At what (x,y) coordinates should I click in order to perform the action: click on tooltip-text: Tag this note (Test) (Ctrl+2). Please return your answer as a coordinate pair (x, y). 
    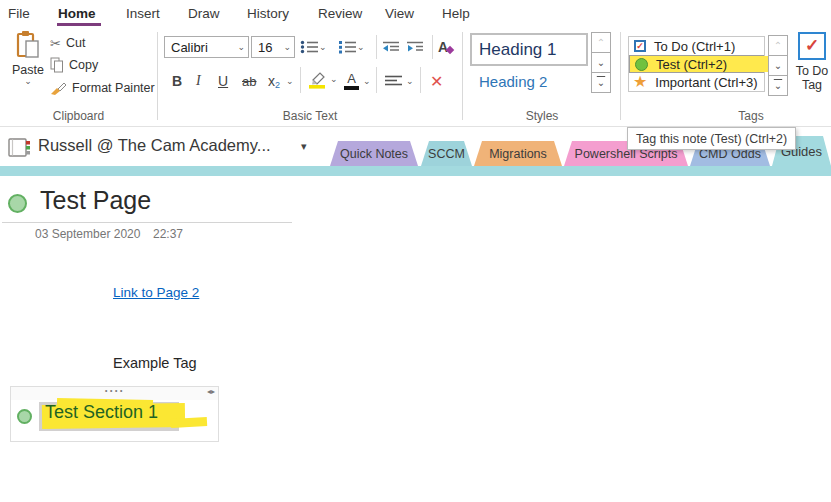
    Looking at the image, I should click on (712, 139).